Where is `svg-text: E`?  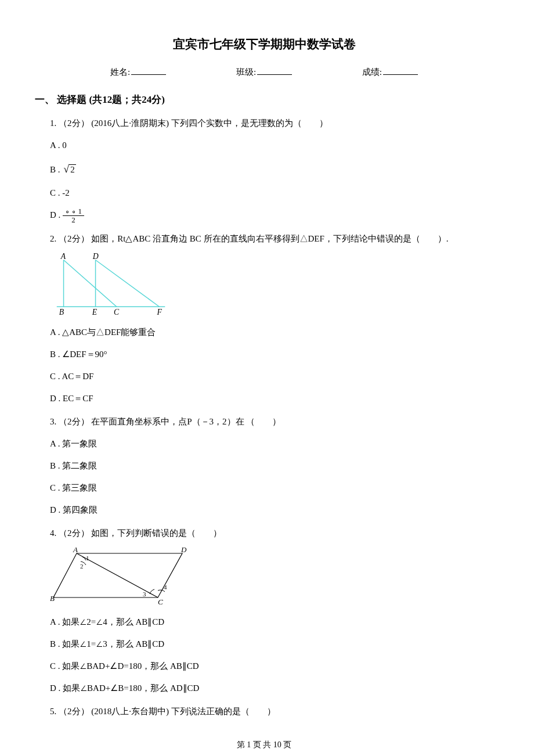 svg-text: E is located at coordinates (95, 311).